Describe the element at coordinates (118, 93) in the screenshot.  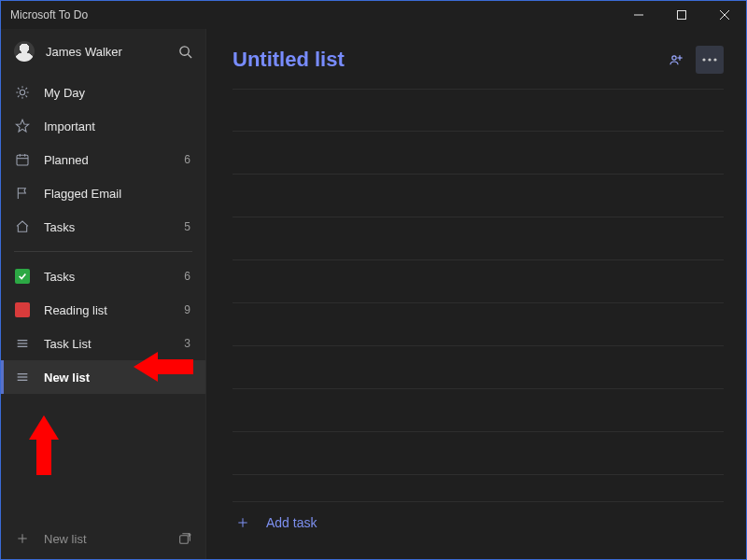
I see `sidebar-item-label: My Day` at that location.